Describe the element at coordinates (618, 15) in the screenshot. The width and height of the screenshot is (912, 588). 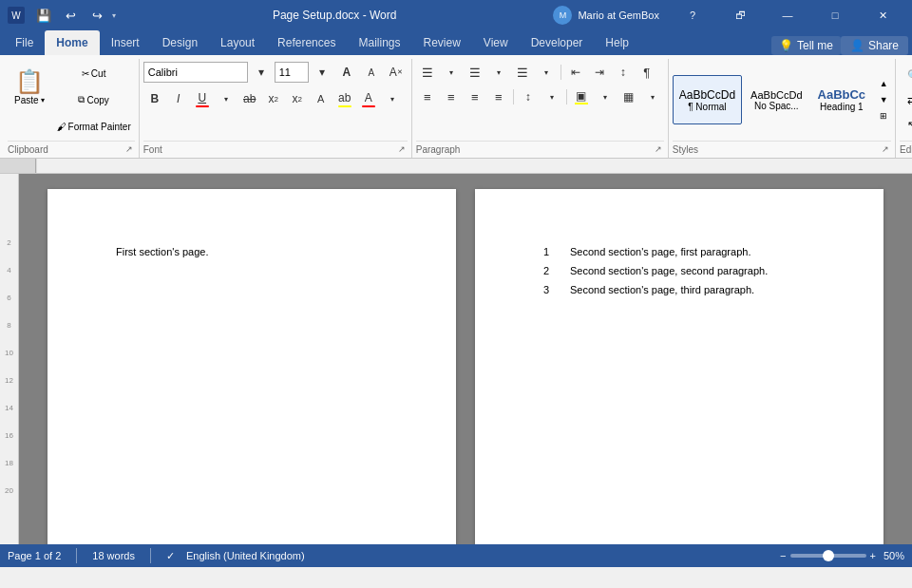
I see `user-name: Mario at GemBox` at that location.